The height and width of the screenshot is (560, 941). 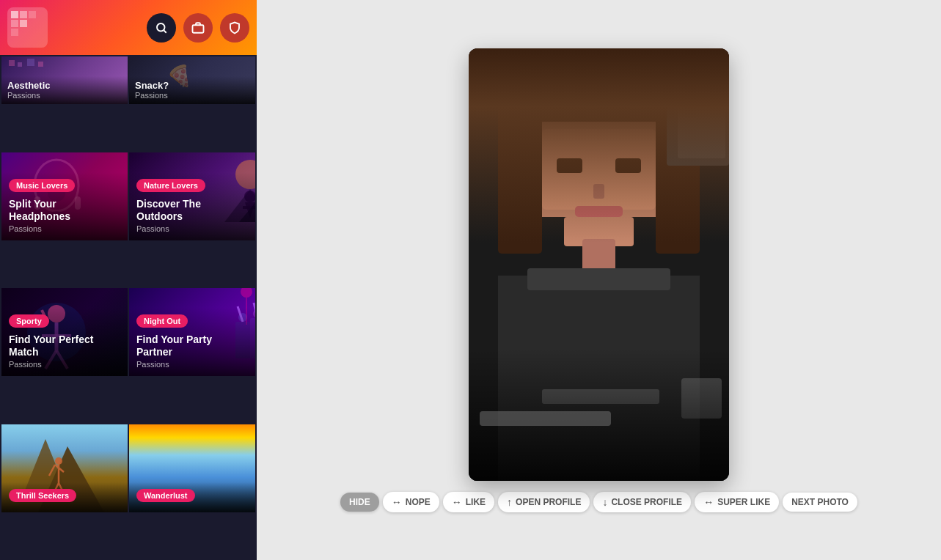 What do you see at coordinates (43, 495) in the screenshot?
I see `thrill-tag: Thrill Seekers` at bounding box center [43, 495].